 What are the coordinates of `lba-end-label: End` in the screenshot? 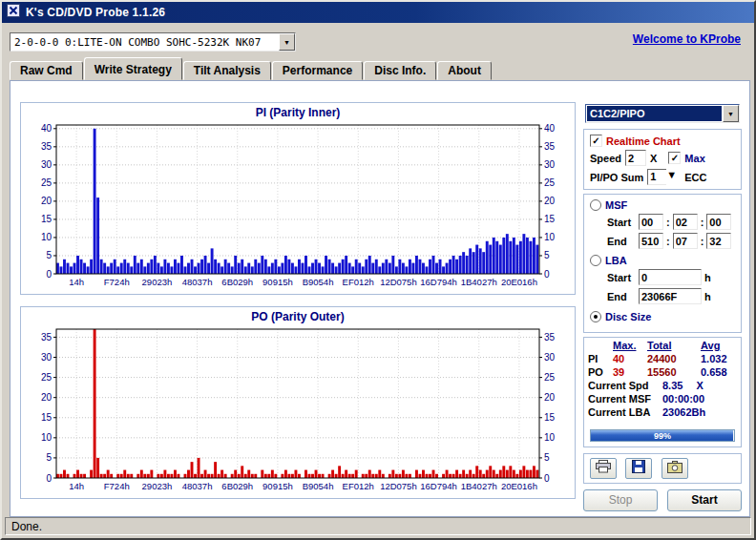 It's located at (621, 297).